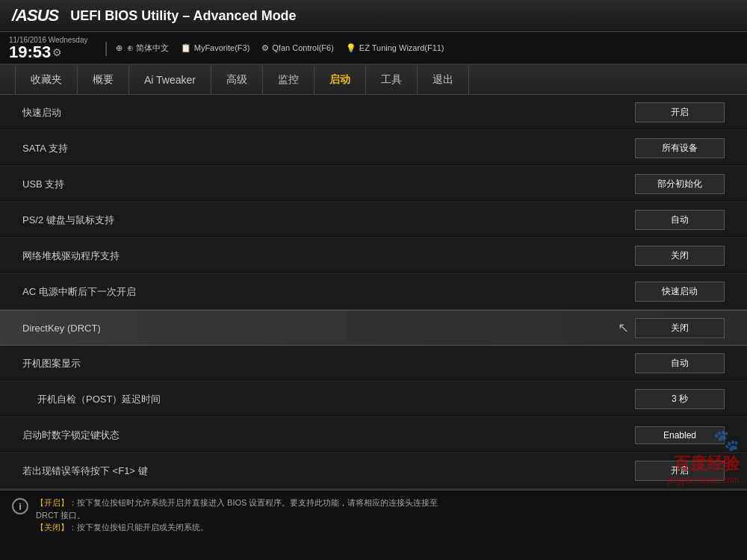  I want to click on lang-label: ⊕ 简体中文, so click(148, 48).